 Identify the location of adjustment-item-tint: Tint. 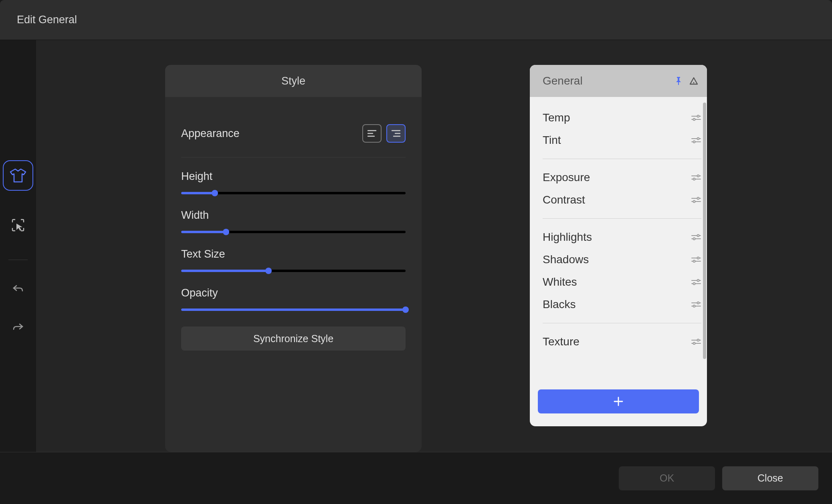
(622, 140).